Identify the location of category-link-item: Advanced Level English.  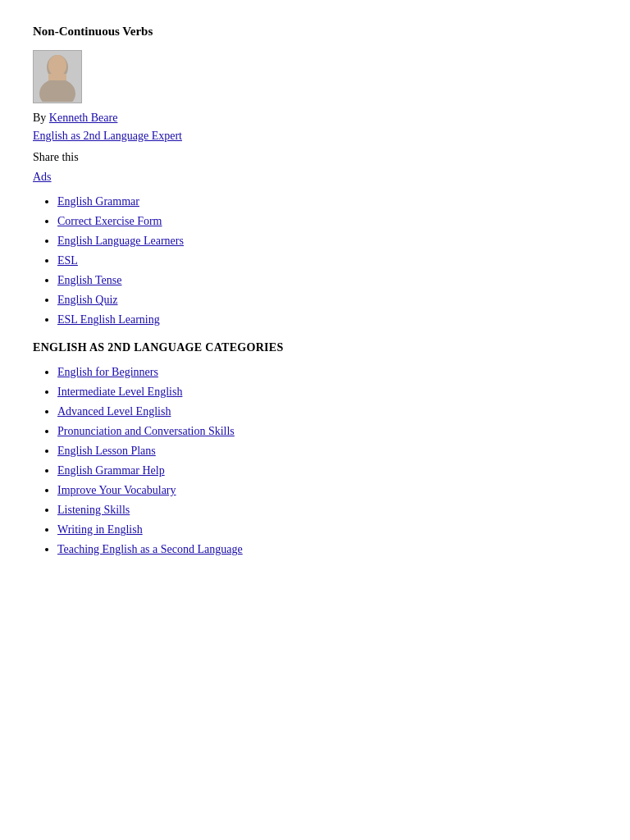
(114, 412).